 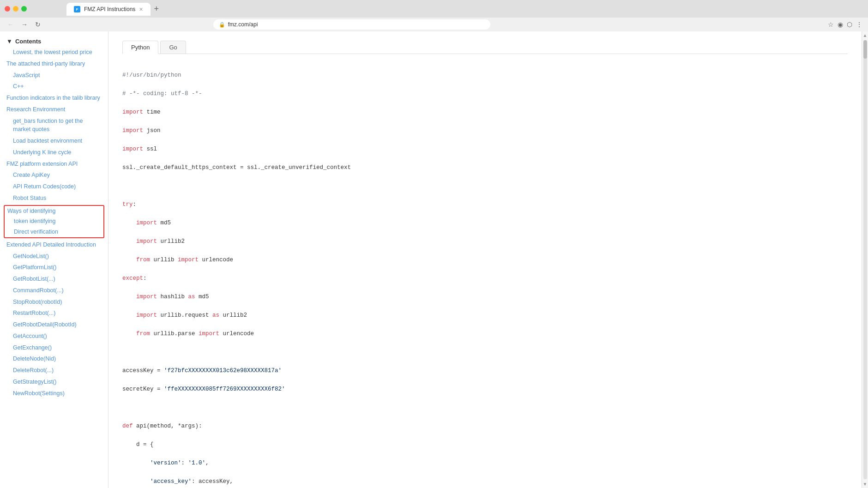 What do you see at coordinates (54, 152) in the screenshot?
I see `sidebar-item-k-line: Underlying K line cycle` at bounding box center [54, 152].